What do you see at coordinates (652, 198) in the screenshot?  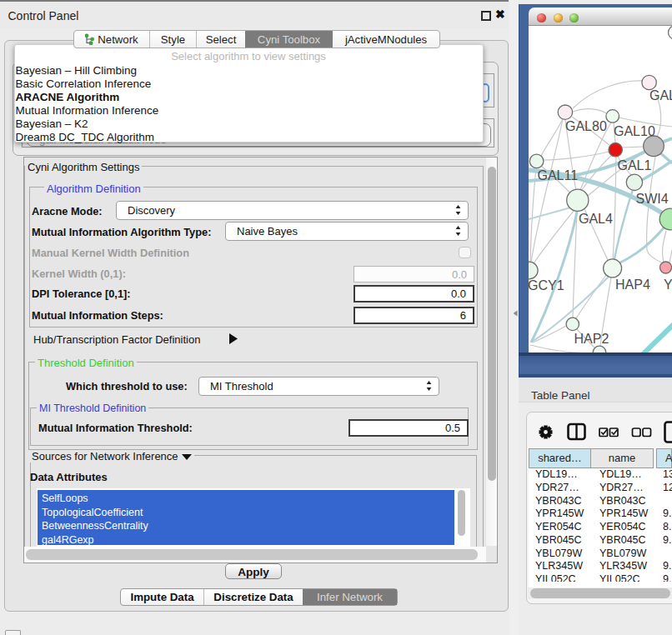 I see `svg-text: SWI4` at bounding box center [652, 198].